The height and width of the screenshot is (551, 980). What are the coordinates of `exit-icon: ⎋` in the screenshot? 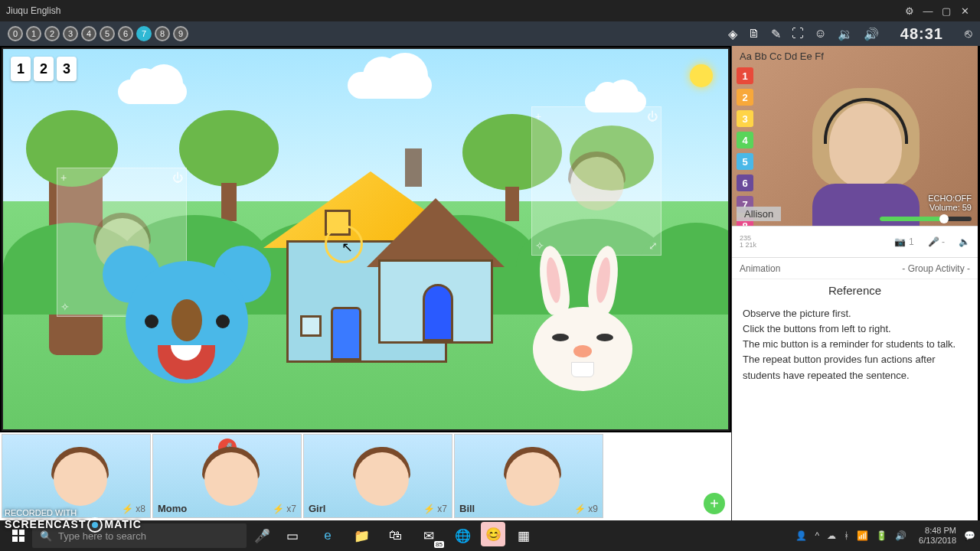 It's located at (969, 34).